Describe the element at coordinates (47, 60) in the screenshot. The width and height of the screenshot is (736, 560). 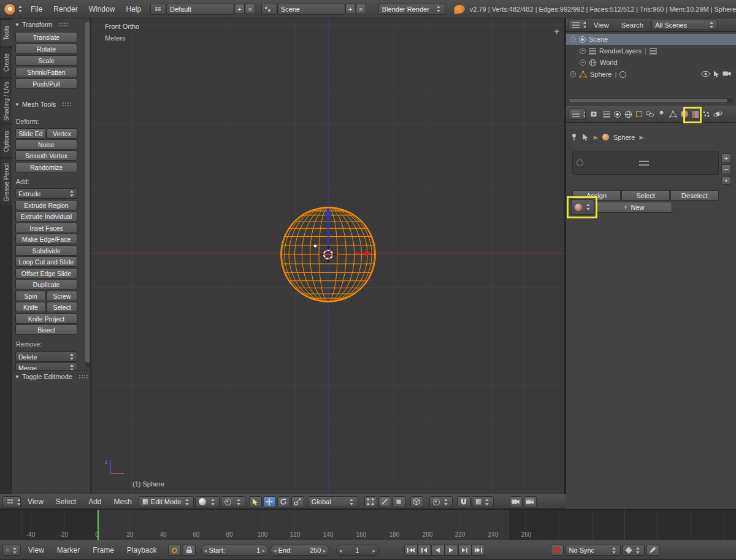
I see `scale-button: Scale` at that location.